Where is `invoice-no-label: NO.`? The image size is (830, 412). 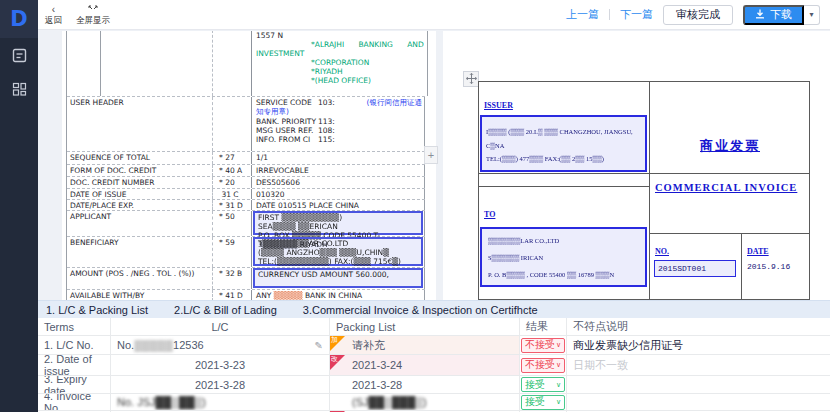
invoice-no-label: NO. is located at coordinates (662, 252).